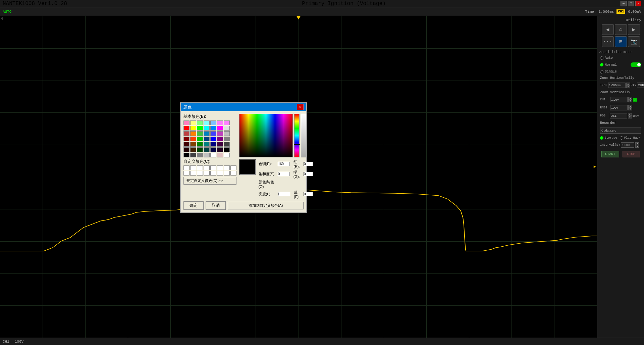 This screenshot has height=345, width=644. What do you see at coordinates (634, 30) in the screenshot?
I see `forward-button: ▶` at bounding box center [634, 30].